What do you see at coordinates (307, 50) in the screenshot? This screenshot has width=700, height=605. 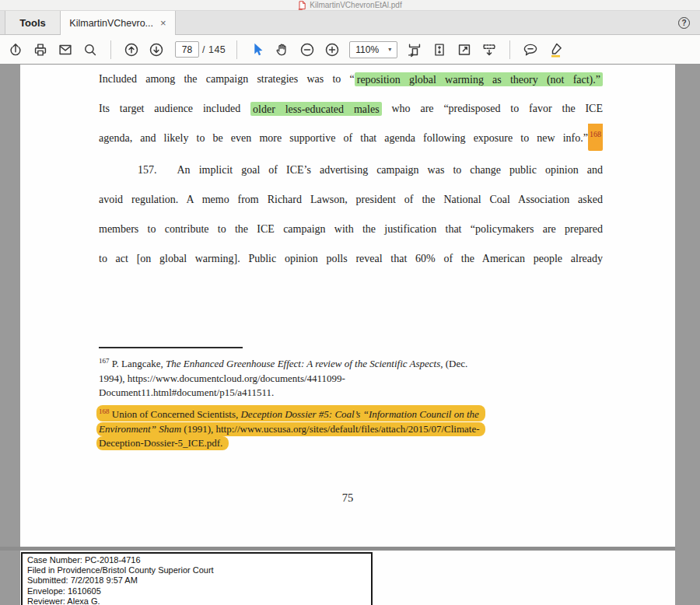 I see `zoom-out-icon` at bounding box center [307, 50].